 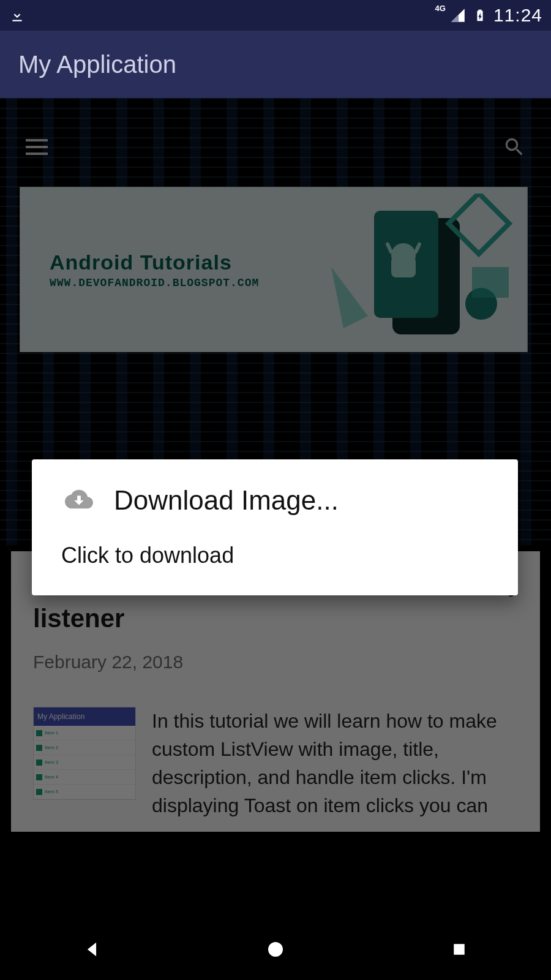 I want to click on home-button, so click(x=276, y=949).